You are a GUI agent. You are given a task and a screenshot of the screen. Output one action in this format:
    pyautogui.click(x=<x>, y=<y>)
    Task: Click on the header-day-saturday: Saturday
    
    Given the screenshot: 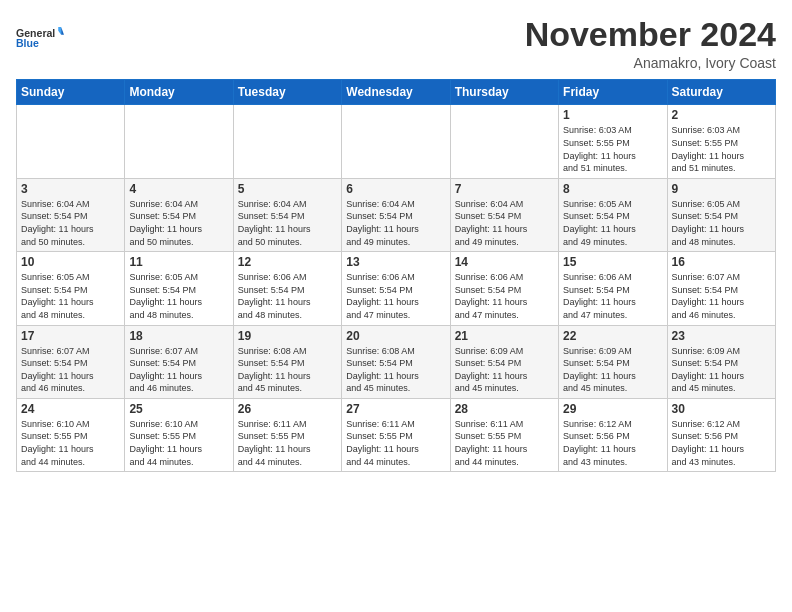 What is the action you would take?
    pyautogui.click(x=721, y=92)
    